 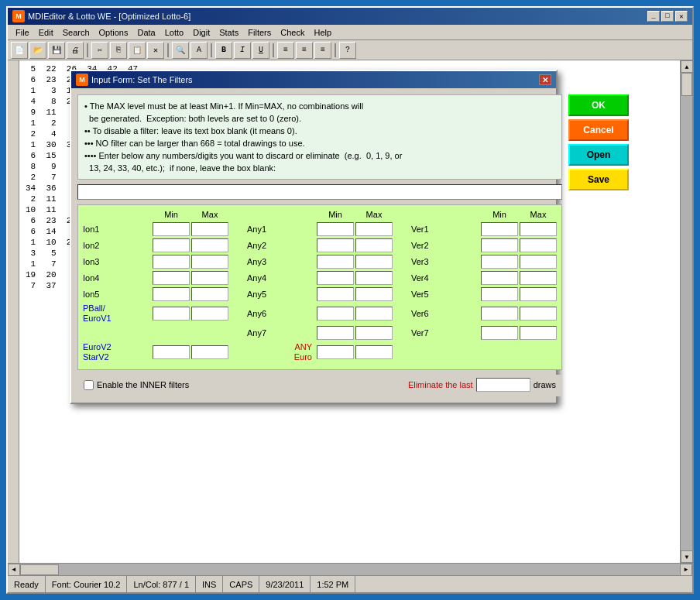 What do you see at coordinates (687, 84) in the screenshot?
I see `scrollbar-thumb` at bounding box center [687, 84].